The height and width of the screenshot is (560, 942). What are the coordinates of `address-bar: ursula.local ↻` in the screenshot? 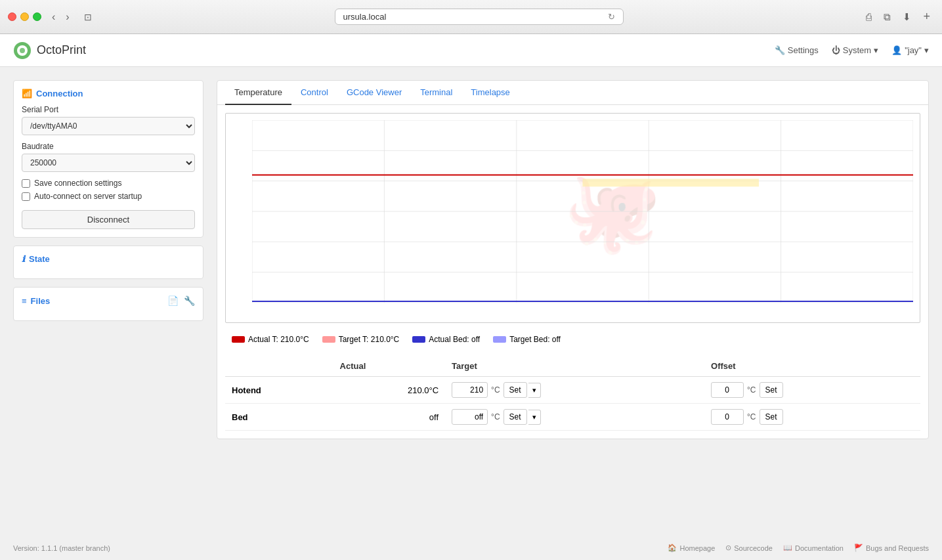 It's located at (479, 17).